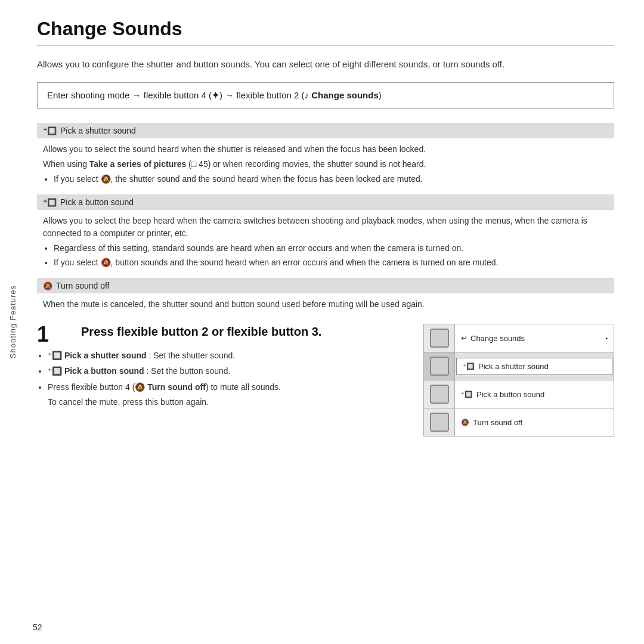  What do you see at coordinates (331, 179) in the screenshot?
I see `shutter-bullet-1: If you select 🔕, the shutter sound and t…` at bounding box center [331, 179].